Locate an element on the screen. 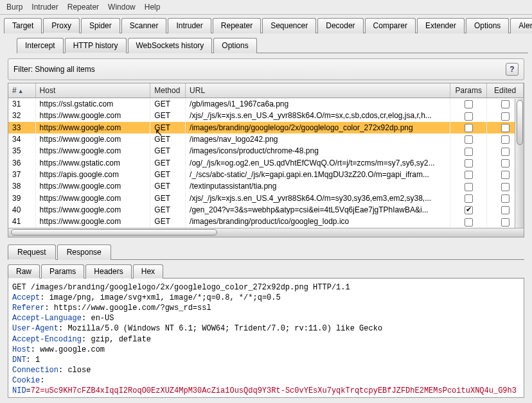 The width and height of the screenshot is (532, 403). menubar: BurpIntruderRepeaterWindowHelp is located at coordinates (266, 8).